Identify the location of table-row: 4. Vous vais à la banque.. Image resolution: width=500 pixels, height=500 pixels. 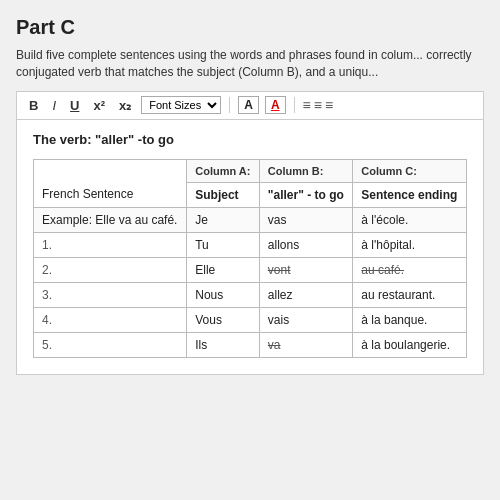
(250, 320).